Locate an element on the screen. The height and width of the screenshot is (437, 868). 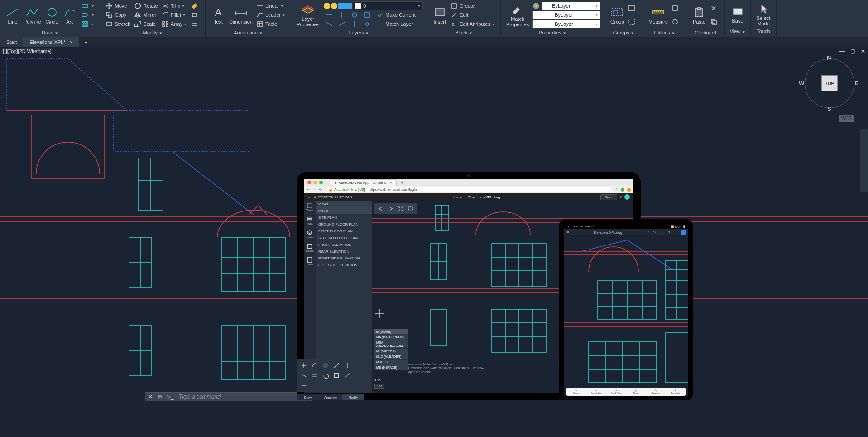
stretch-tool: Stretch is located at coordinates (118, 24).